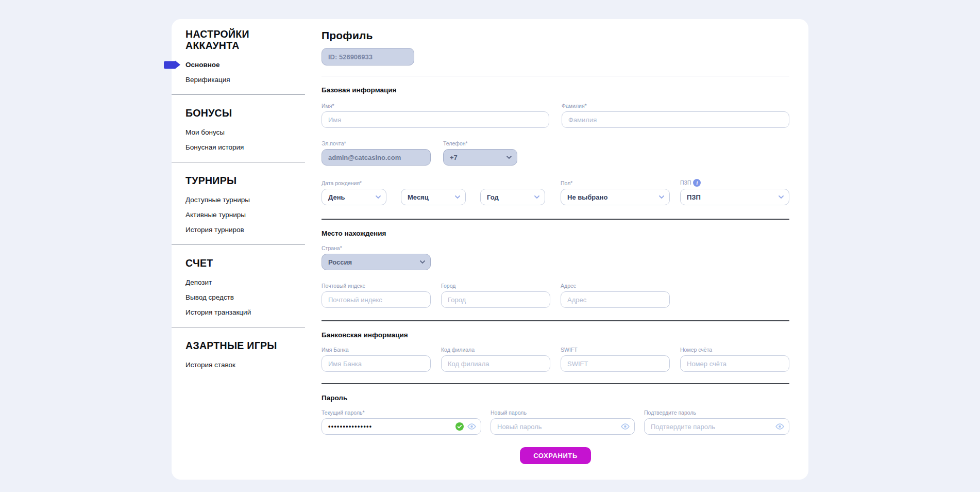  I want to click on account-number-label: Номер счёта, so click(735, 350).